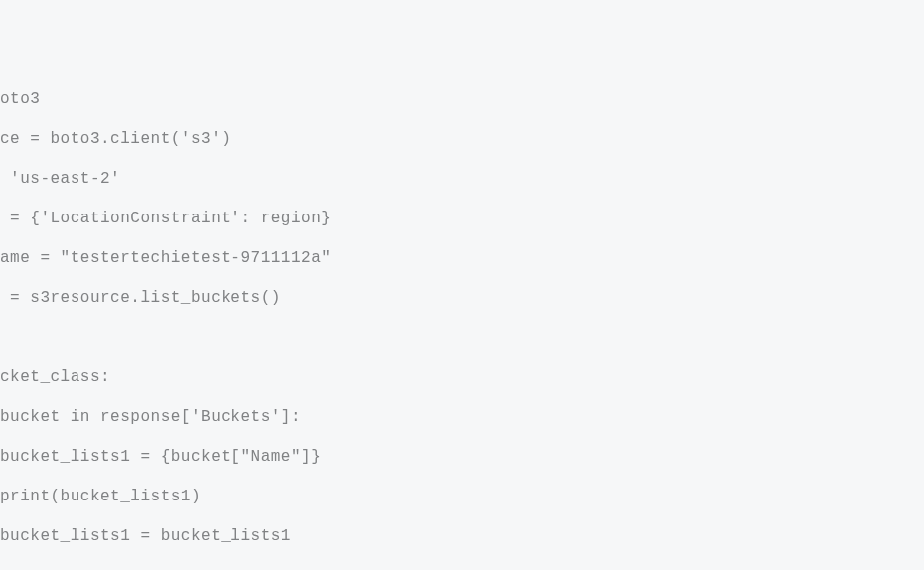 The width and height of the screenshot is (924, 570). What do you see at coordinates (145, 536) in the screenshot?
I see `code-line: bucket_lists1 = bucket_lists1` at bounding box center [145, 536].